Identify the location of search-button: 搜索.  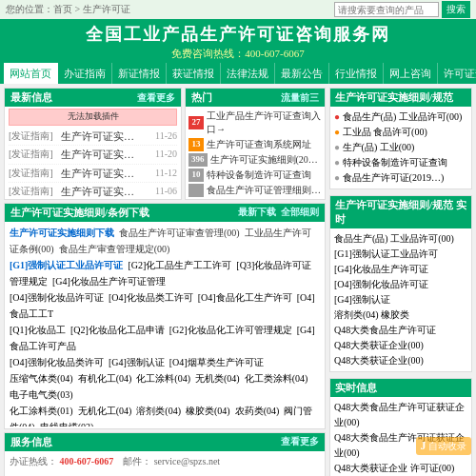
(456, 10).